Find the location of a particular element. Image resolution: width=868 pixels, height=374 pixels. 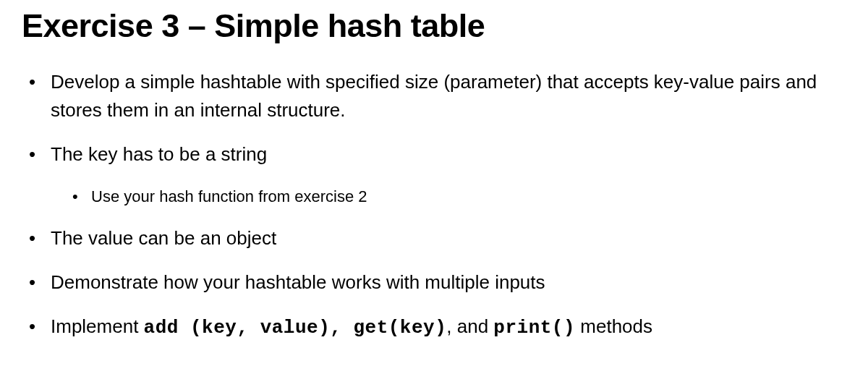

code-snippet: add (key, value), get(key) is located at coordinates (295, 328).